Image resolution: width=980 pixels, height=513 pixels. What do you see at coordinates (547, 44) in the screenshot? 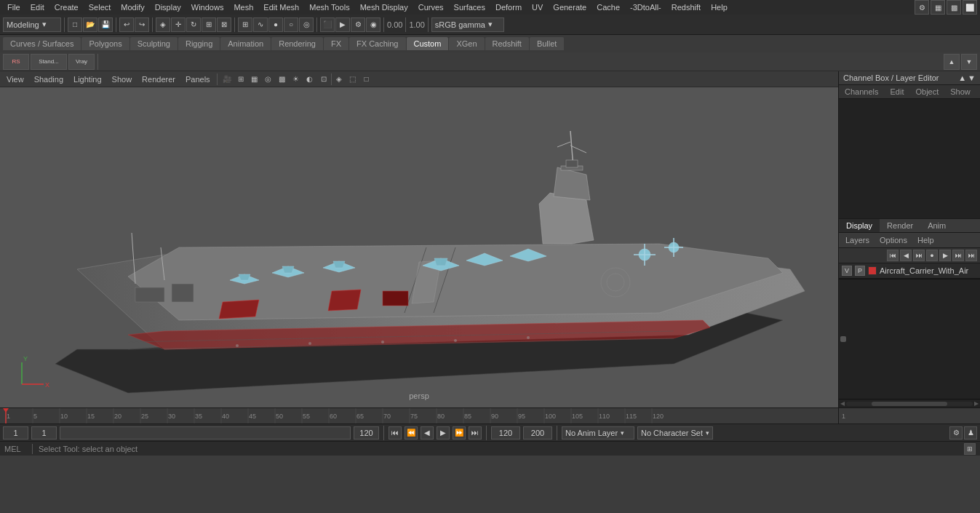
I see `tab-bullet: Bullet` at bounding box center [547, 44].